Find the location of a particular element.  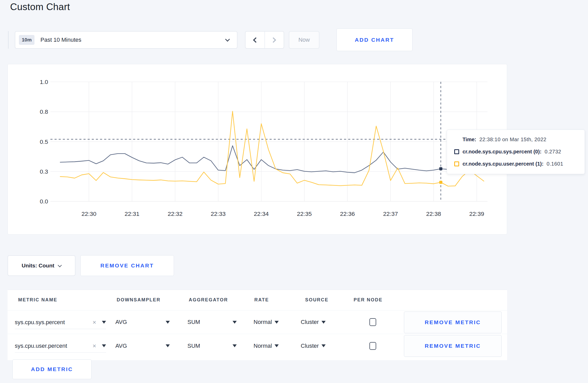

page-title: Custom Chart is located at coordinates (40, 7).